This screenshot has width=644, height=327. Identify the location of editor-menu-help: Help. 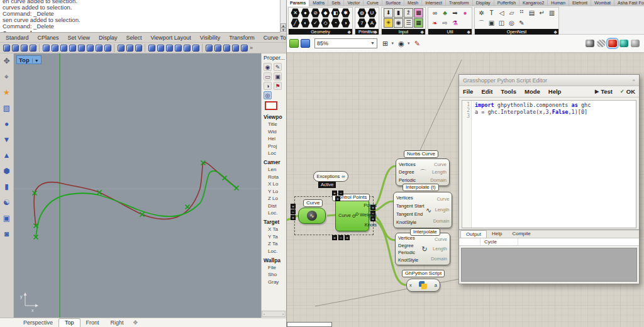
(555, 92).